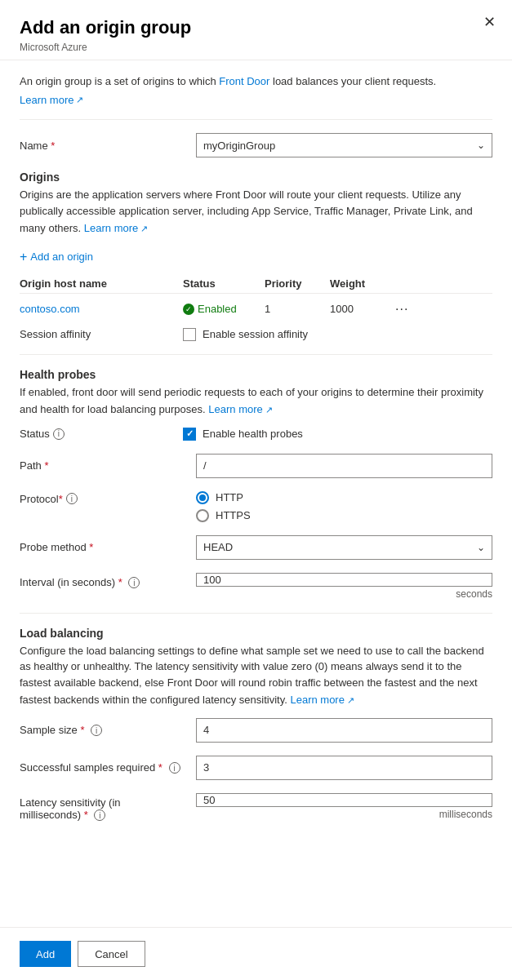 The image size is (512, 980). What do you see at coordinates (245, 335) in the screenshot?
I see `session-affinity-check: Enable session affinity` at bounding box center [245, 335].